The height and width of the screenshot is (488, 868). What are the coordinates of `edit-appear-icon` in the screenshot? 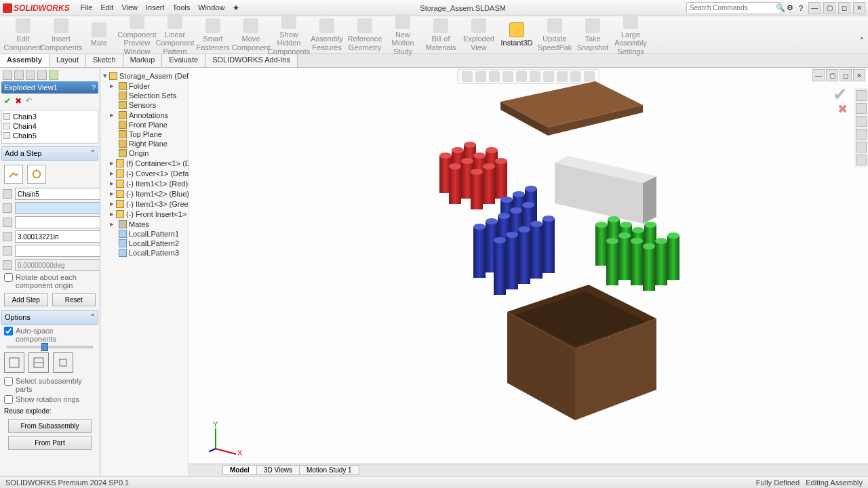 It's located at (562, 77).